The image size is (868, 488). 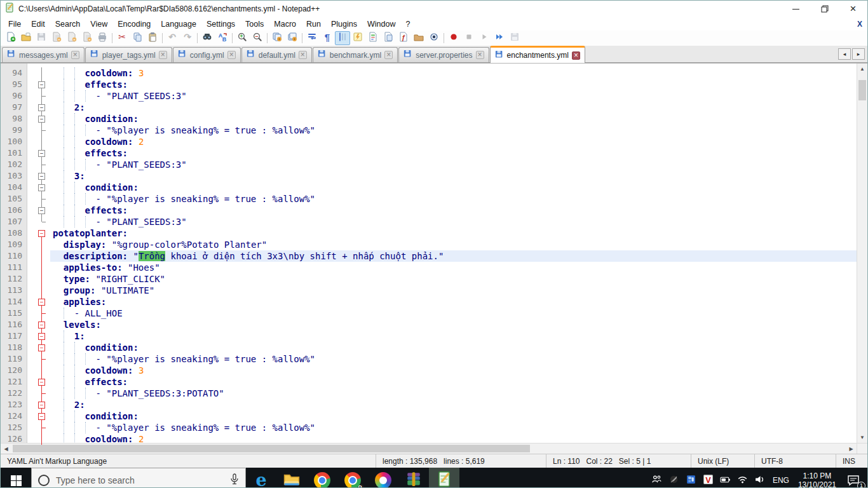 I want to click on taskbar-chrome-profile-button: P, so click(x=353, y=478).